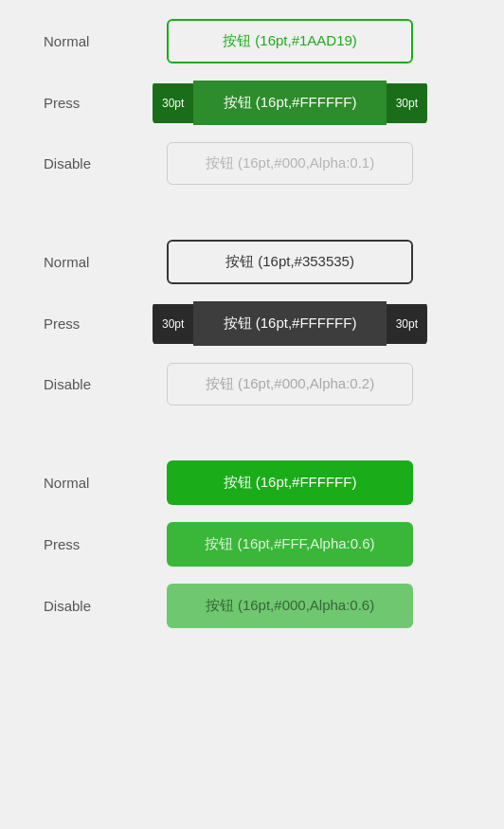 This screenshot has height=829, width=504. I want to click on btn-press-side-right: 30pt, so click(407, 103).